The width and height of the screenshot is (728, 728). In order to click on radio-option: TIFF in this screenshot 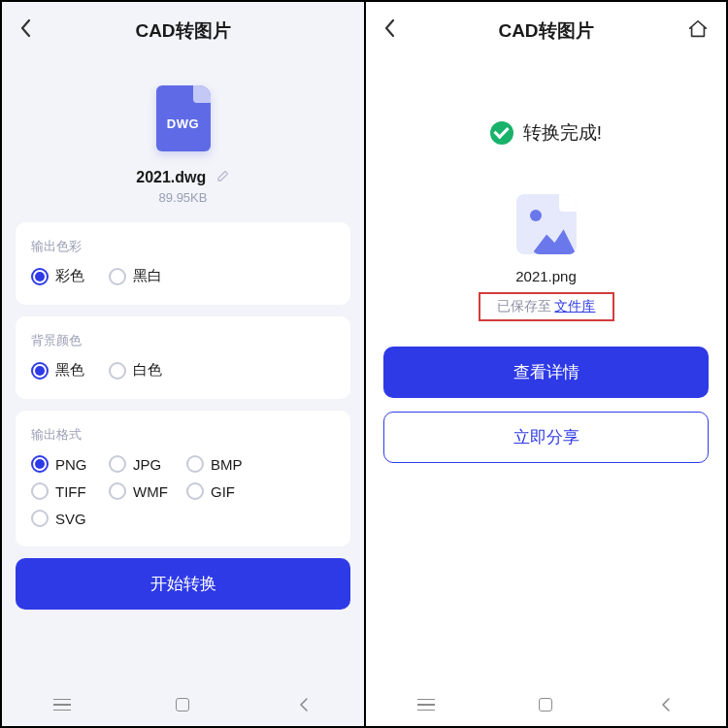, I will do `click(70, 491)`.